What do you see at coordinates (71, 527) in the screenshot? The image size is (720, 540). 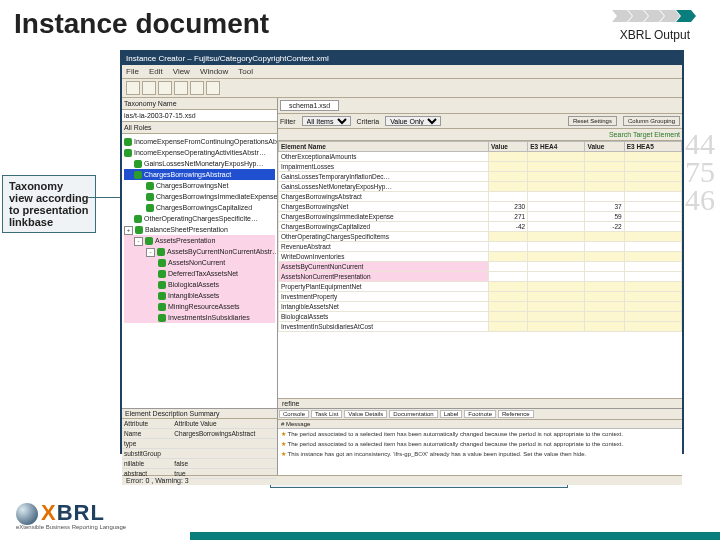 I see `xbrl-tagline: eXtensible Business Reporting Language` at bounding box center [71, 527].